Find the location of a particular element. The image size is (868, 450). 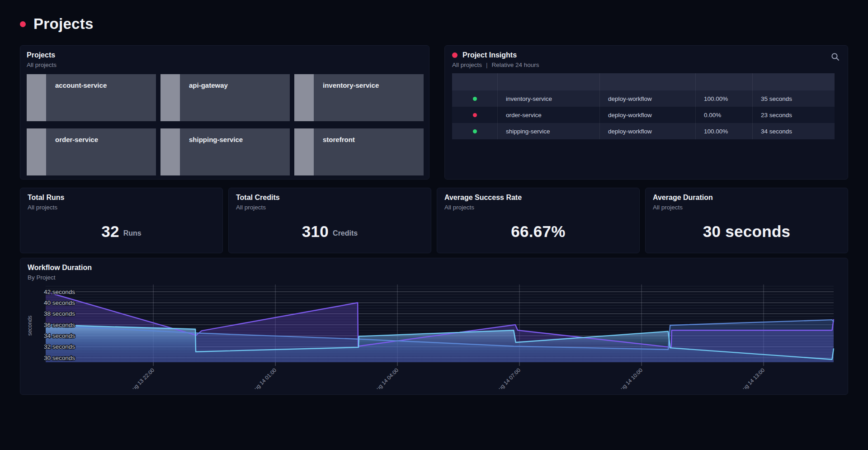

duration-cell: 35 seconds is located at coordinates (793, 99).